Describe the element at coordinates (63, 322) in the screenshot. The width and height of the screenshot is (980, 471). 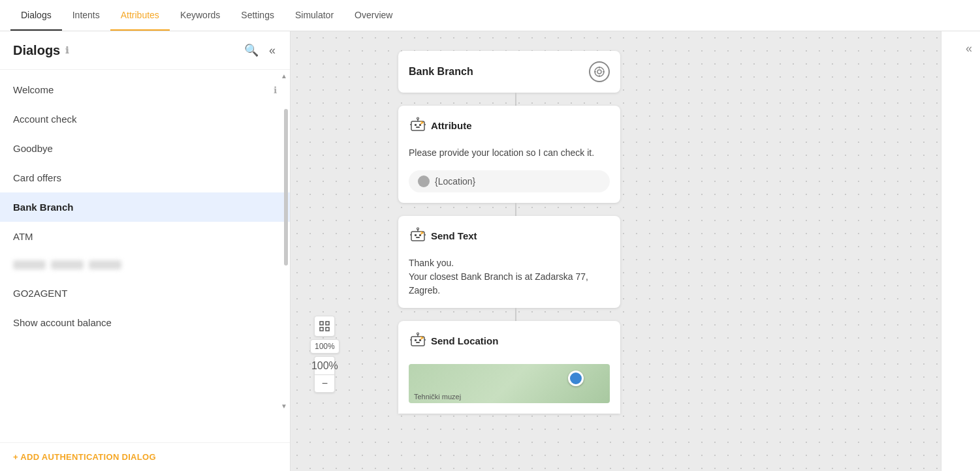
I see `sidebar-item-label: Show account balance` at that location.